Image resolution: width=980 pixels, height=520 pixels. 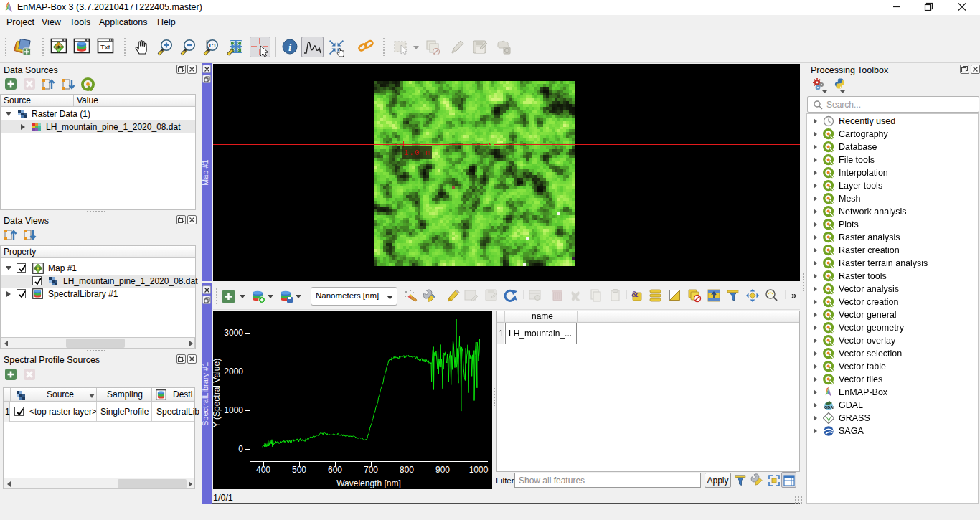 What do you see at coordinates (241, 449) in the screenshot?
I see `svg-text: 0` at bounding box center [241, 449].